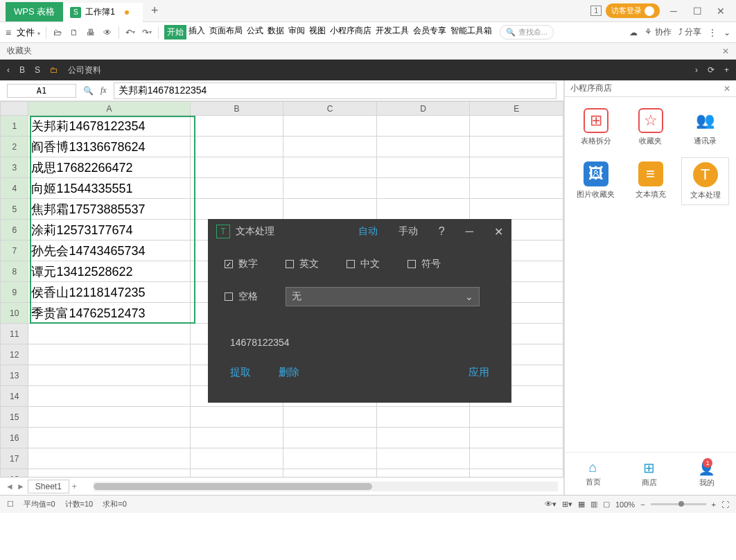 Image resolution: width=736 pixels, height=560 pixels. I want to click on row-header: 5, so click(15, 209).